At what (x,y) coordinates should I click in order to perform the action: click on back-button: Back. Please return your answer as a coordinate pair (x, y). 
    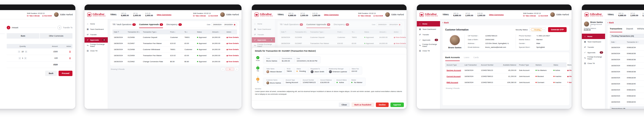
    Looking at the image, I should click on (51, 73).